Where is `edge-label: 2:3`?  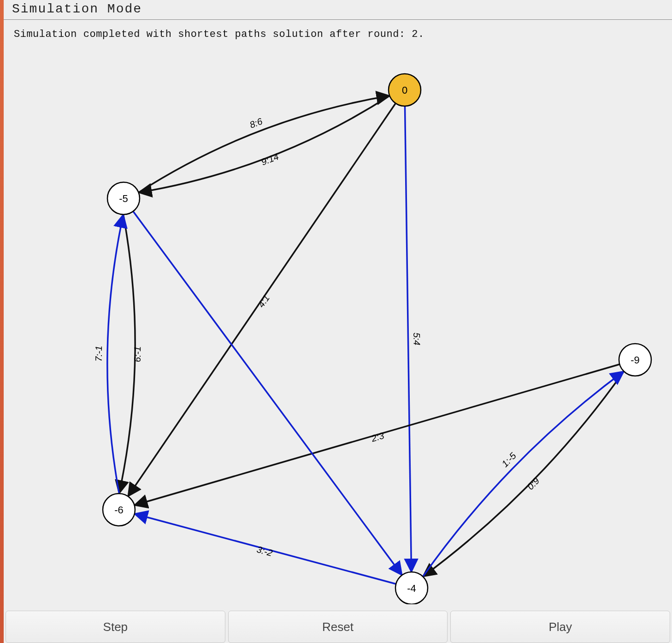
edge-label: 2:3 is located at coordinates (377, 437).